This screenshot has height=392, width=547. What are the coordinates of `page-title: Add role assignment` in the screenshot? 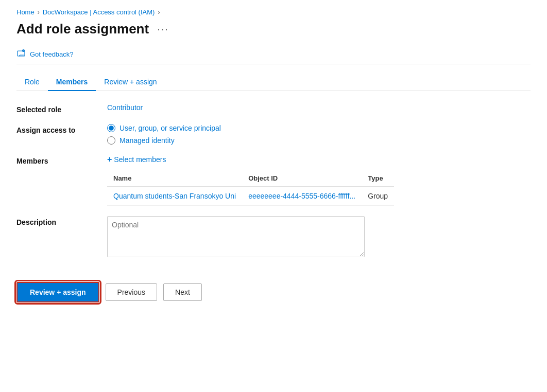 It's located at (82, 29).